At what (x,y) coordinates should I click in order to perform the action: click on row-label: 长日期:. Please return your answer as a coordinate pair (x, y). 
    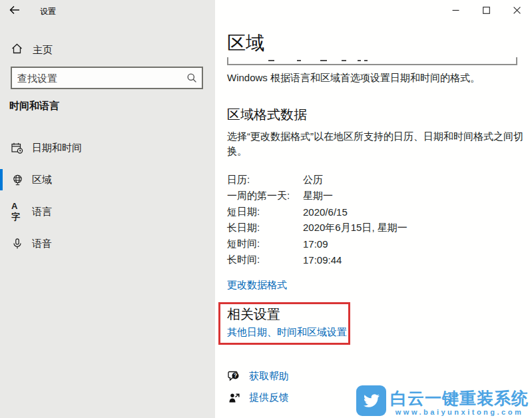
    Looking at the image, I should click on (265, 228).